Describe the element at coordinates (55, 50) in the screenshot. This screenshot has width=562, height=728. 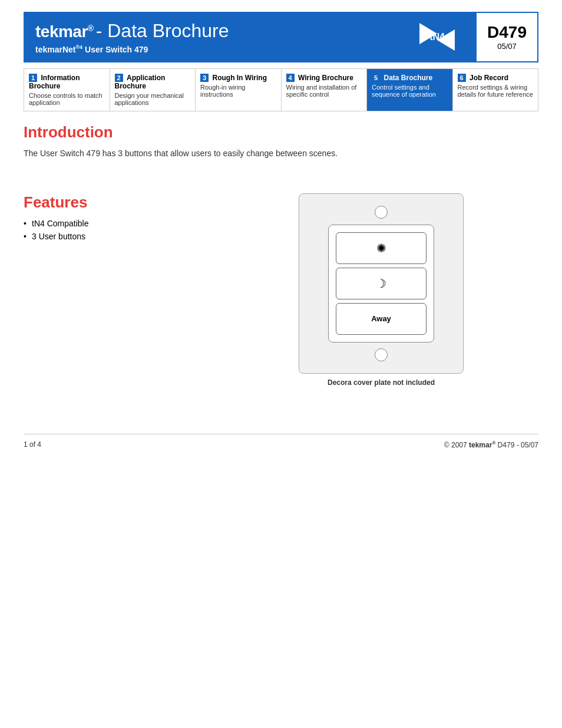
I see `subtitle-tekmarnet: tekmarNet` at that location.